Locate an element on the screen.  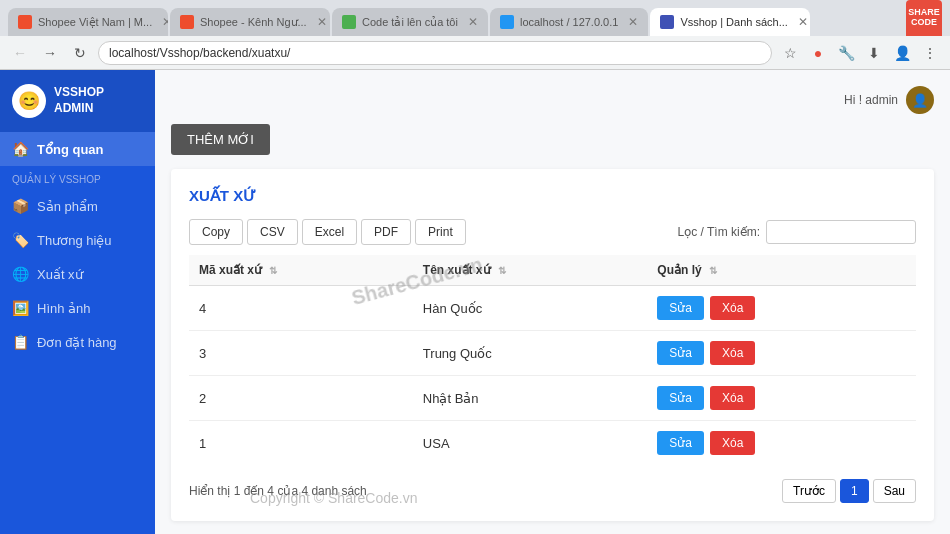
tab-close-1: ✕ is located at coordinates (165, 22).